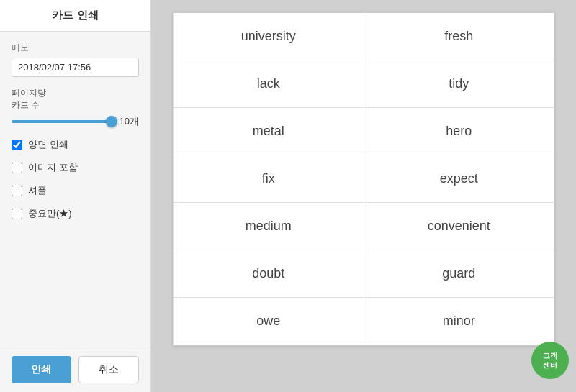  Describe the element at coordinates (269, 84) in the screenshot. I see `card-left: lack` at that location.